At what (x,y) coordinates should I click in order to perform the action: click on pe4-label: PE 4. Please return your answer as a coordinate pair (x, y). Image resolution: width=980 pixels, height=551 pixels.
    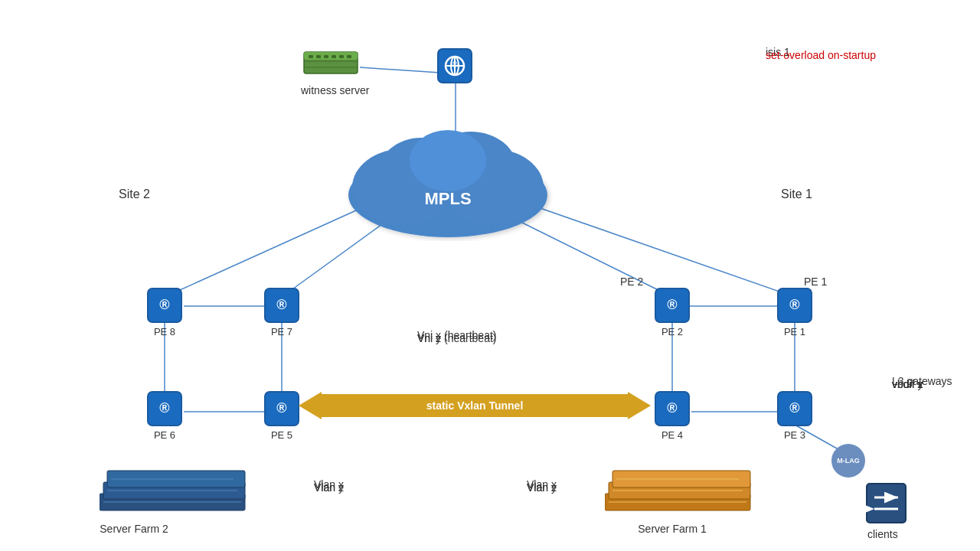
    Looking at the image, I should click on (672, 435).